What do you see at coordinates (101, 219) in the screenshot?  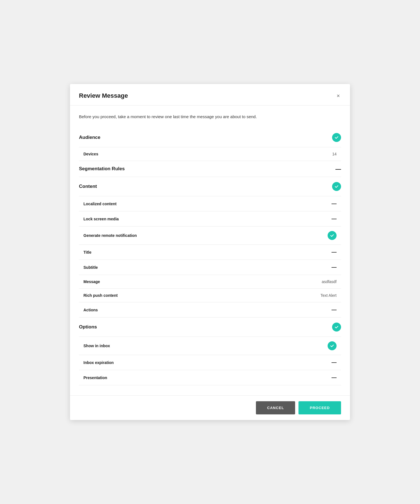 I see `row-label: Lock screen media` at bounding box center [101, 219].